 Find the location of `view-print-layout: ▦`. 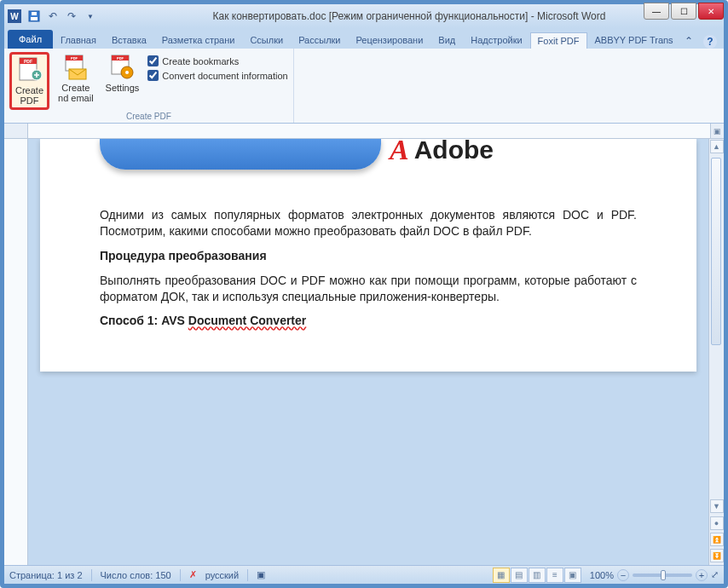

view-print-layout: ▦ is located at coordinates (501, 575).